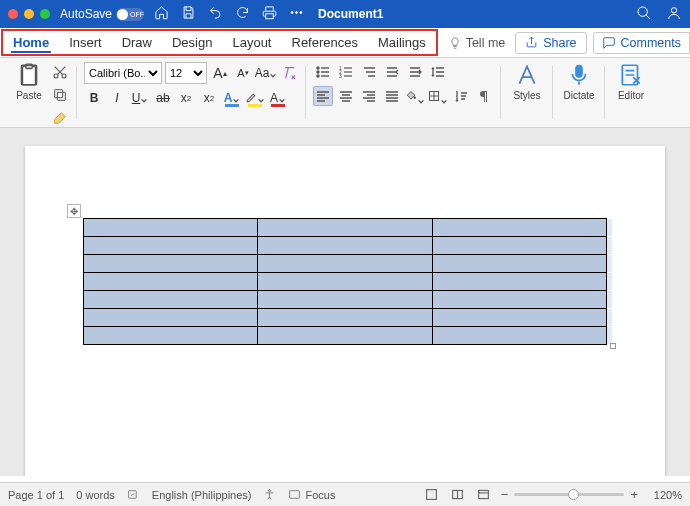 The width and height of the screenshot is (690, 506). I want to click on cut-button, so click(60, 72).